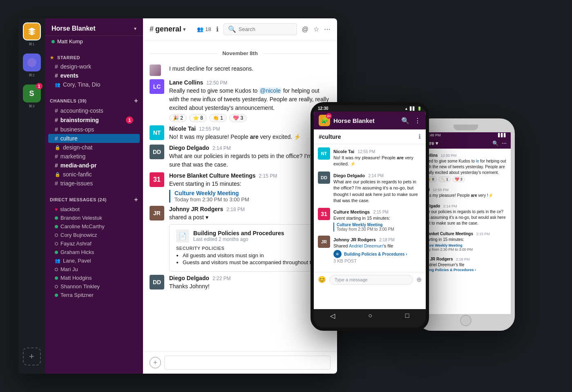  I want to click on add-dm-button: +, so click(136, 200).